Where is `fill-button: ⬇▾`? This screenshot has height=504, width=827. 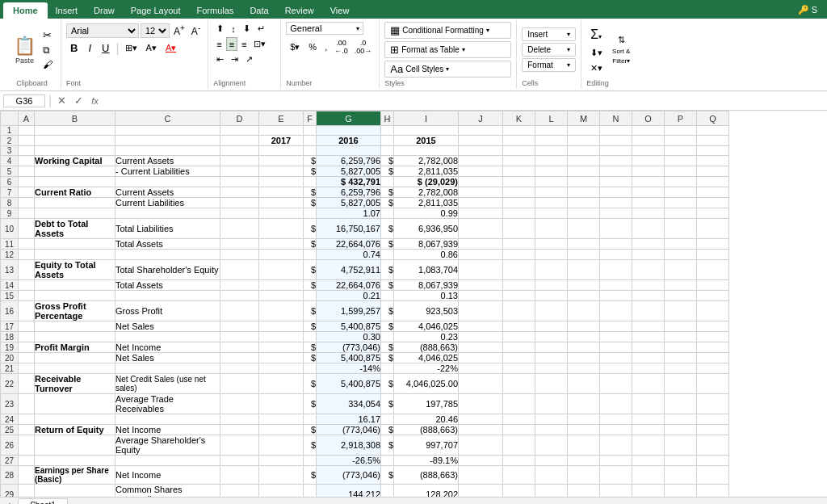 fill-button: ⬇▾ is located at coordinates (596, 53).